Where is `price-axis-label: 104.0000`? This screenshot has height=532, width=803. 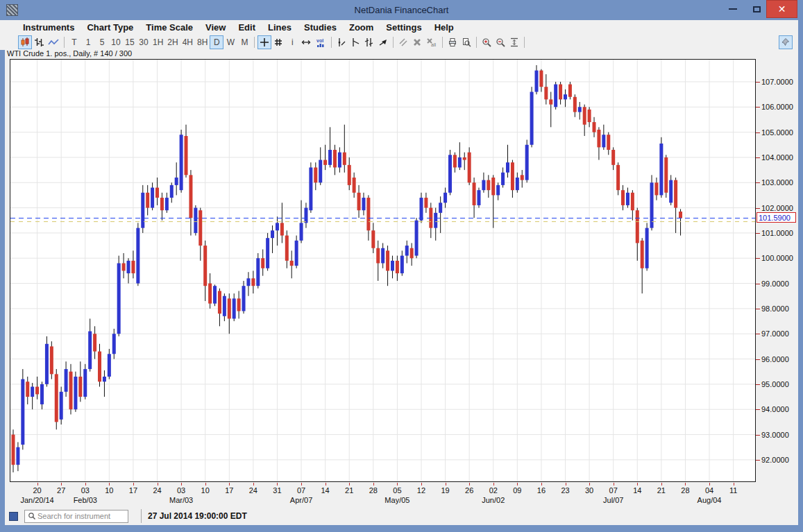 price-axis-label: 104.0000 is located at coordinates (777, 157).